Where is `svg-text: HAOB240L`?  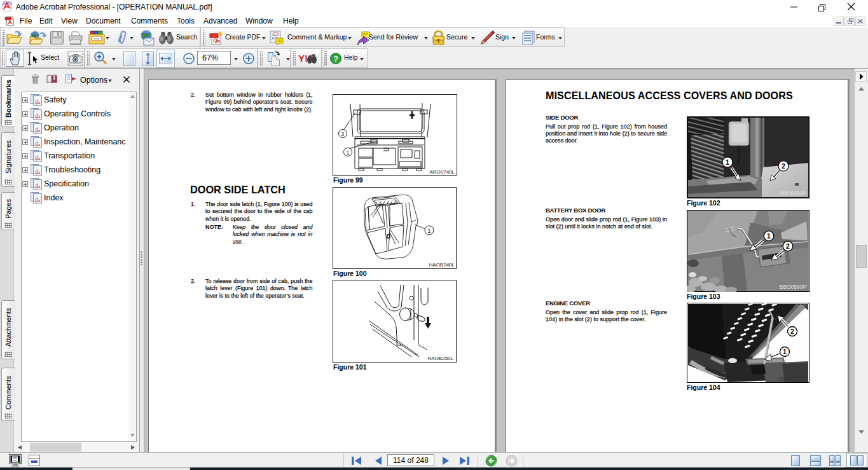
svg-text: HAOB240L is located at coordinates (443, 265).